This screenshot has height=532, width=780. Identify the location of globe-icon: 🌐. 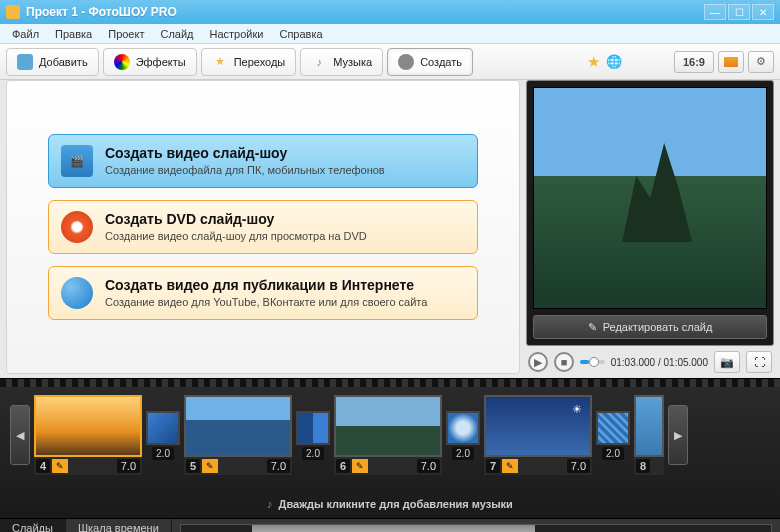
(614, 62).